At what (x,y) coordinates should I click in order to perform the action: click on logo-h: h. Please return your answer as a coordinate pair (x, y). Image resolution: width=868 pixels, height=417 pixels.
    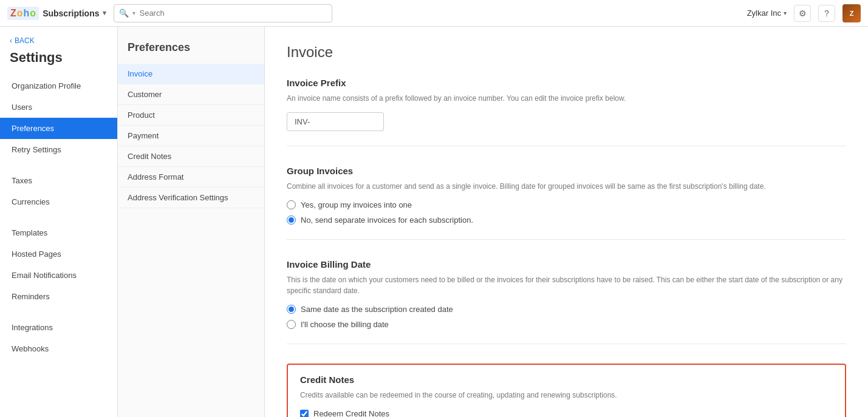
    Looking at the image, I should click on (27, 13).